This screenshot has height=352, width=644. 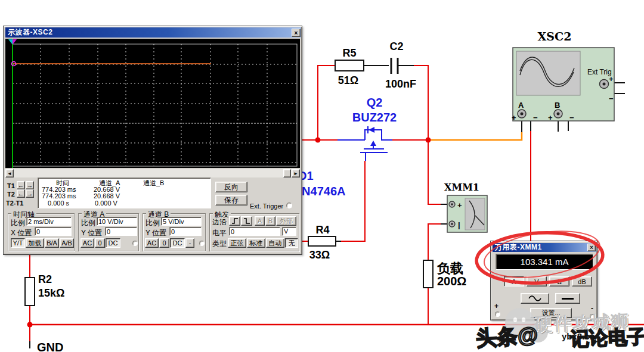 What do you see at coordinates (235, 221) in the screenshot?
I see `rising-edge-button` at bounding box center [235, 221].